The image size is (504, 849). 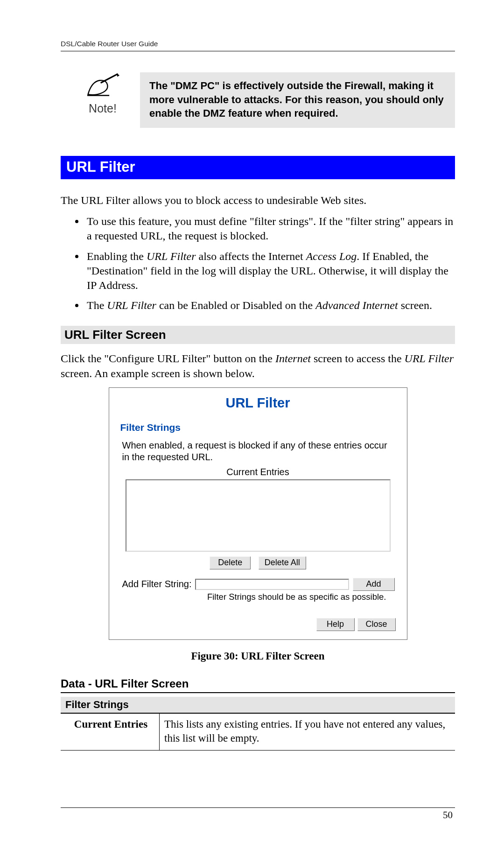 I want to click on data-heading: Data - URL Filter Screen, so click(x=258, y=685).